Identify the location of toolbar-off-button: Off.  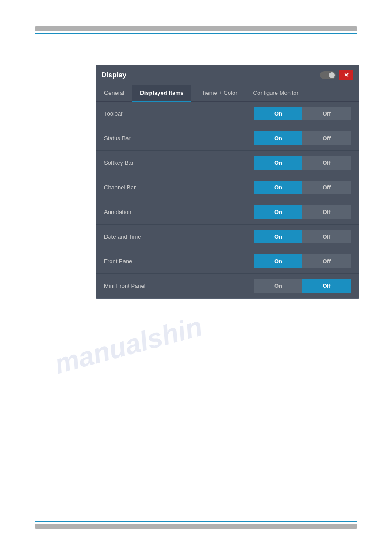
(327, 113).